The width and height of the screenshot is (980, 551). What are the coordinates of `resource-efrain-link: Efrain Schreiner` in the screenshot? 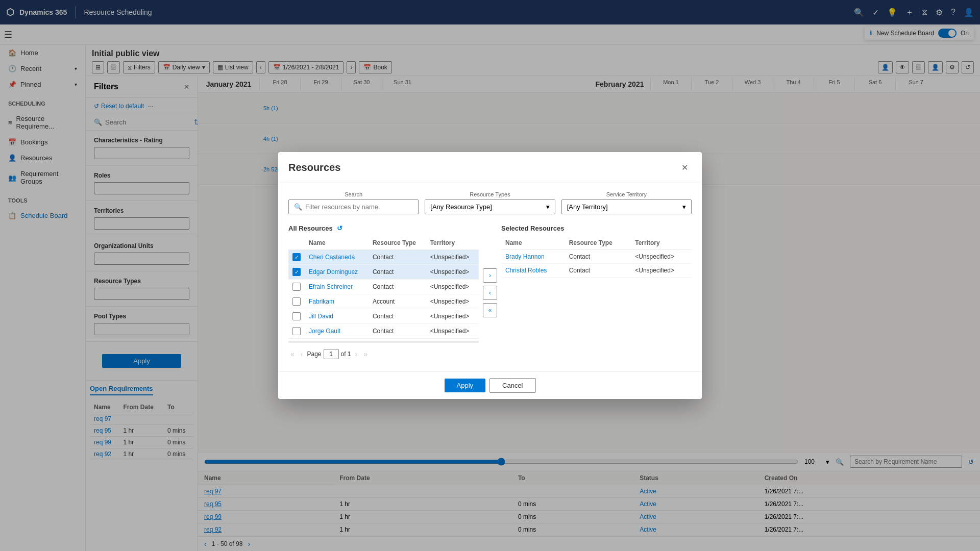 It's located at (331, 287).